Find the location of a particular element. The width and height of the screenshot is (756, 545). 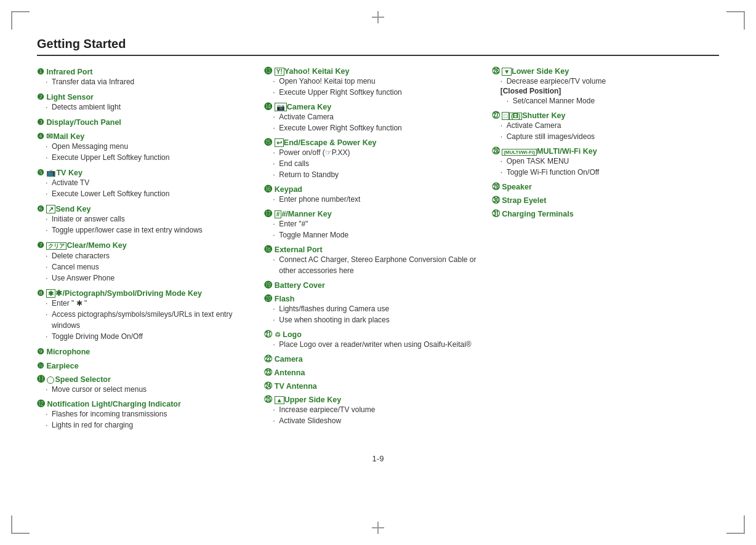

hash-icon: # is located at coordinates (278, 214).